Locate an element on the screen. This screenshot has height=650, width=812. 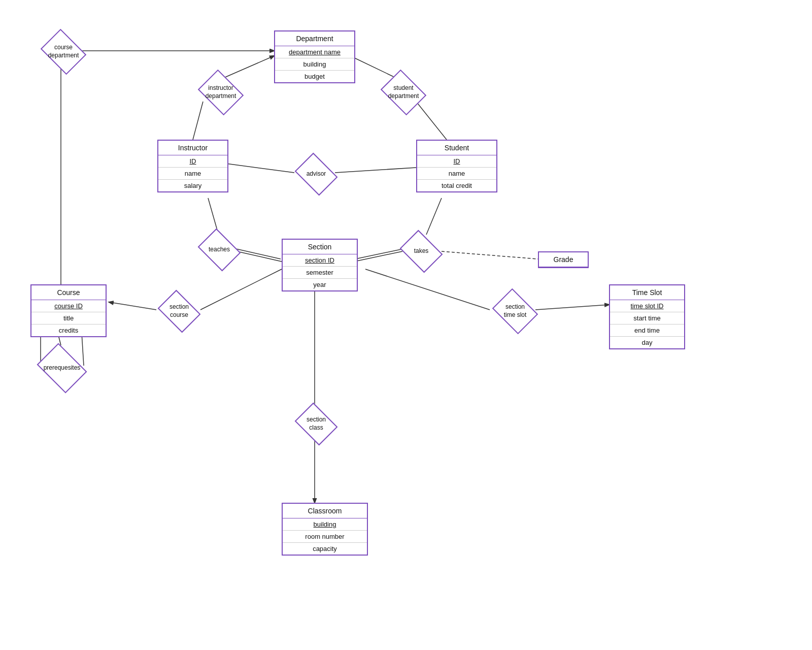
entity-instructor-attr-name: name is located at coordinates (193, 174).